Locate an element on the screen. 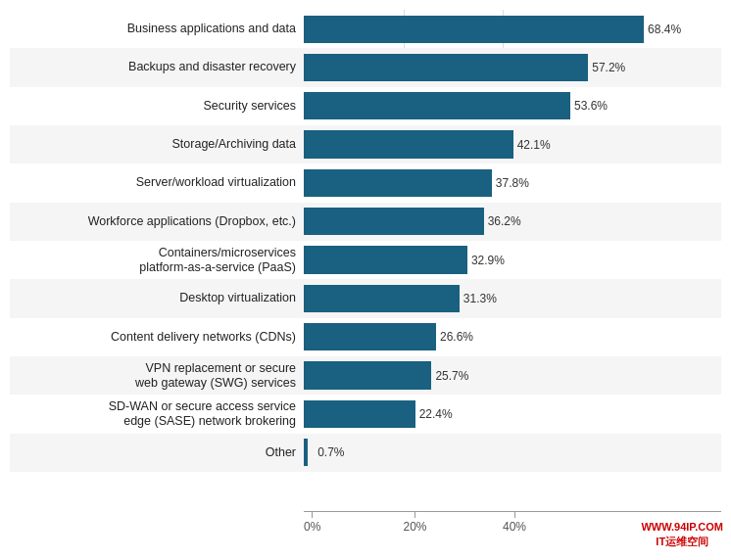 This screenshot has width=731, height=560. bar: 68.4% is located at coordinates (474, 29).